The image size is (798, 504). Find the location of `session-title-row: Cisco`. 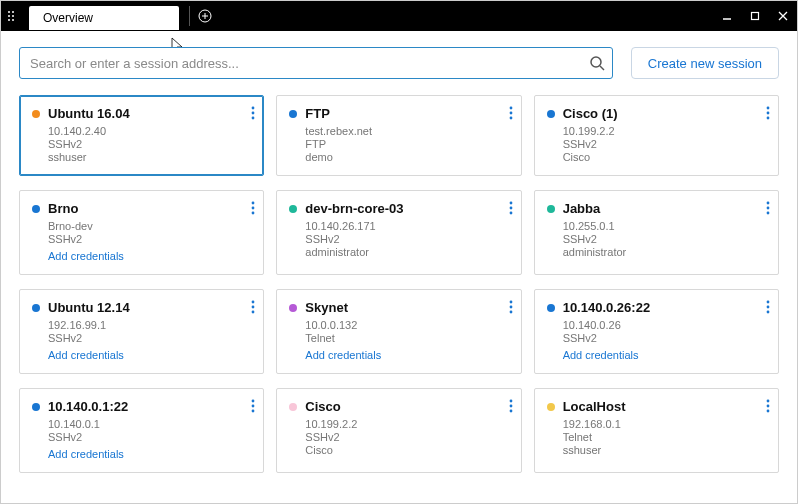

session-title-row: Cisco is located at coordinates (398, 406).